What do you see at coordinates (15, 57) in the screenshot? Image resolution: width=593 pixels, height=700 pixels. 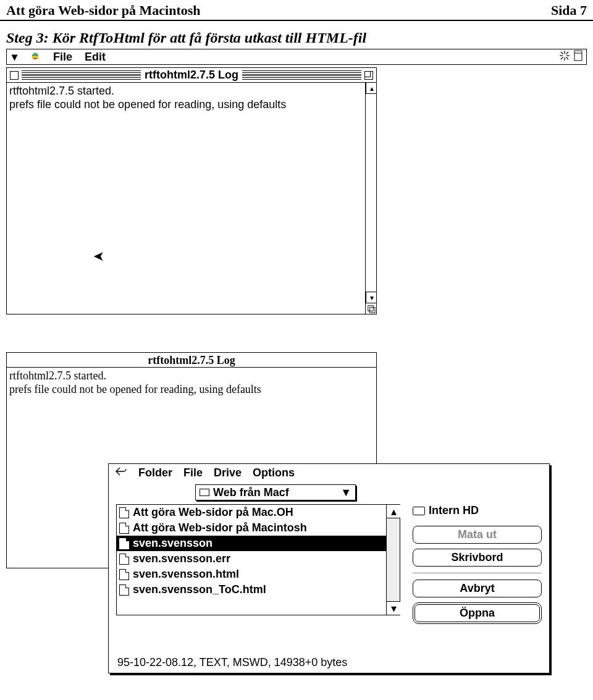 I see `dropdown-arrow-icon: ▾` at bounding box center [15, 57].